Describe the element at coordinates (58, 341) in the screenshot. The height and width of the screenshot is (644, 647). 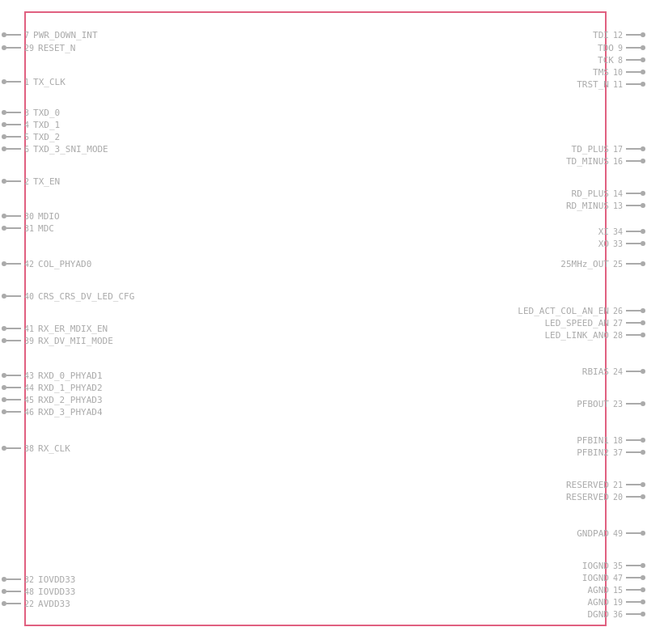
I see `pin-left-39: 39RX_DV_MII_MODE` at that location.